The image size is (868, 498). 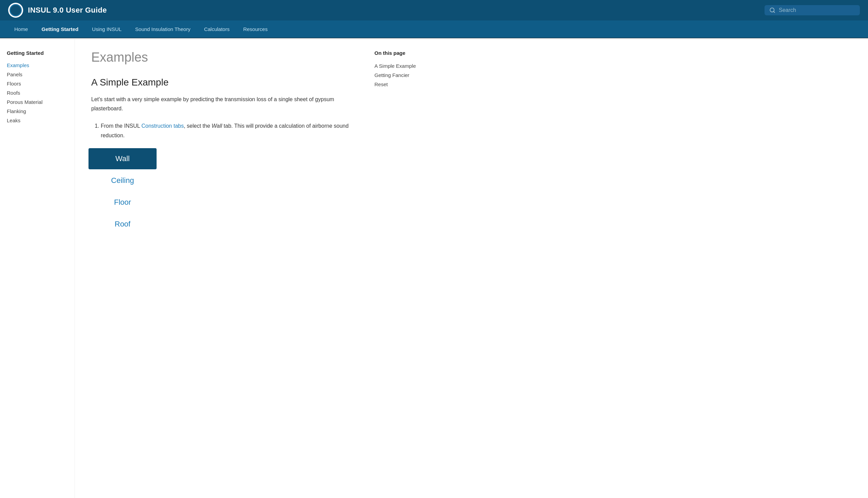 I want to click on search-input, so click(x=817, y=10).